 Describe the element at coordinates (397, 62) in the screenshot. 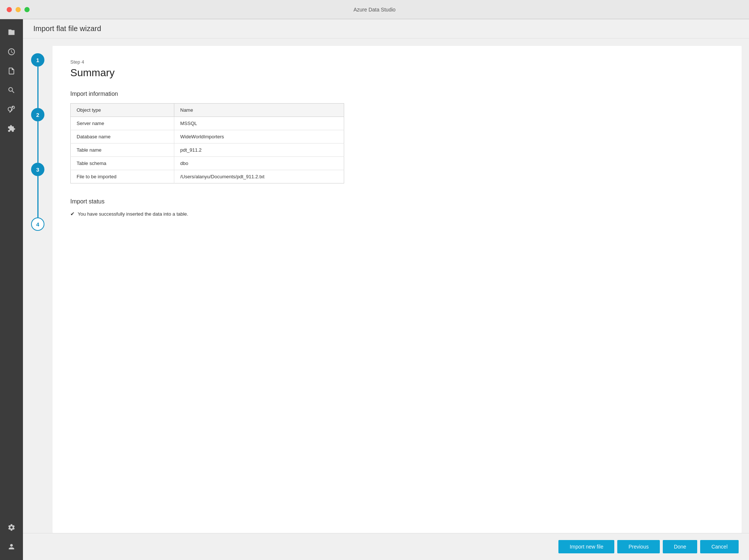

I see `step-label: Step 4` at that location.